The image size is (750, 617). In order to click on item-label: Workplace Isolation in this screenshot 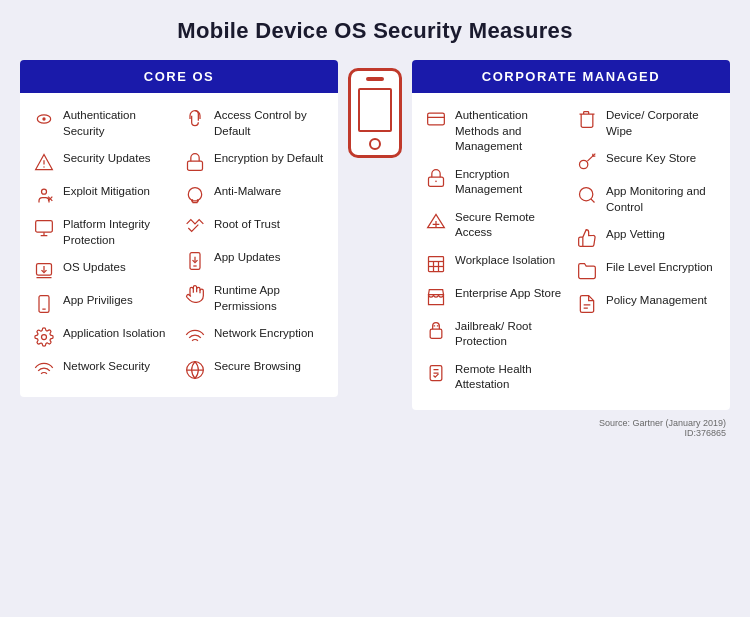, I will do `click(505, 261)`.